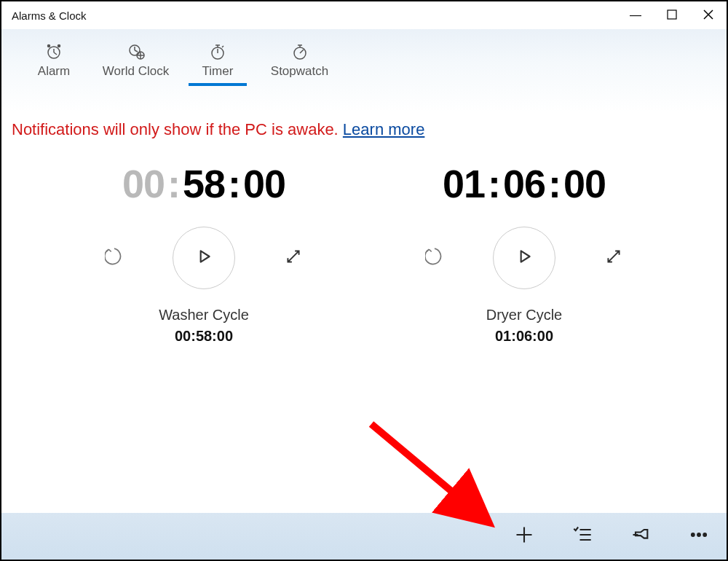 Image resolution: width=728 pixels, height=561 pixels. Describe the element at coordinates (524, 536) in the screenshot. I see `add-timer-button` at that location.